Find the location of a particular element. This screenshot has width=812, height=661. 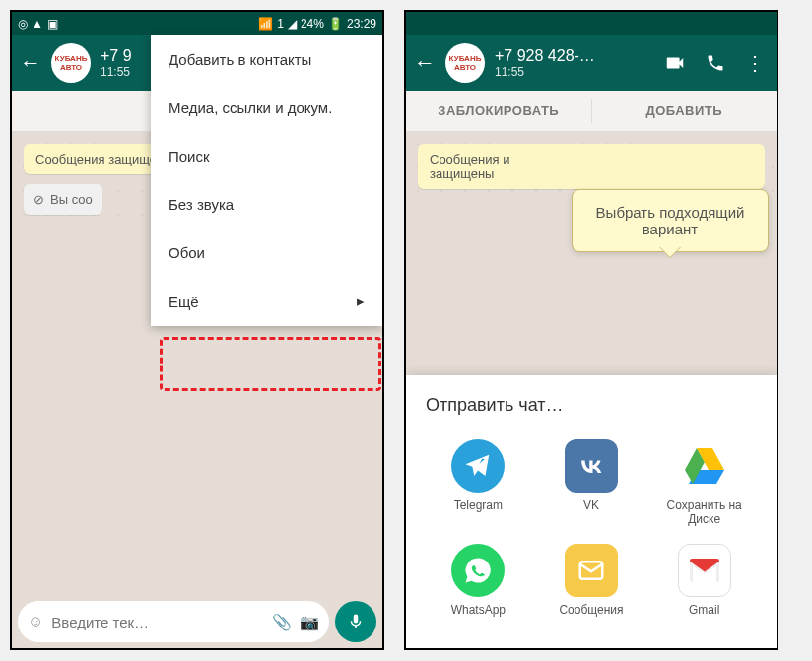

telegram-icon is located at coordinates (478, 466).